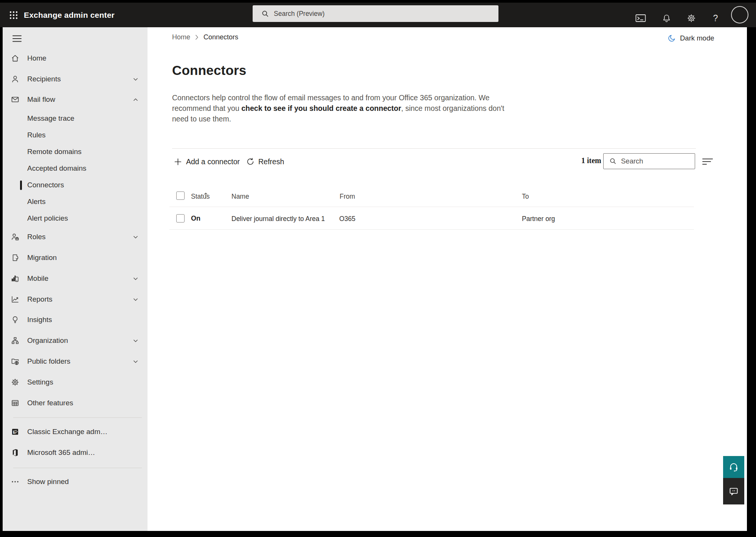 This screenshot has height=537, width=756. Describe the element at coordinates (691, 38) in the screenshot. I see `dark-mode-toggle: Dark mode` at that location.